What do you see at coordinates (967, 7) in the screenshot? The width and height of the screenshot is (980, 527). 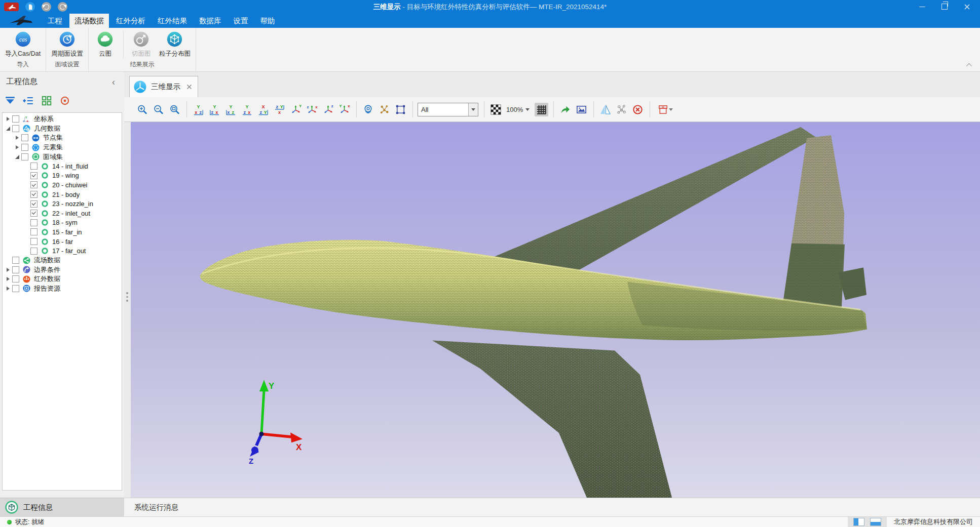 I see `close-button` at bounding box center [967, 7].